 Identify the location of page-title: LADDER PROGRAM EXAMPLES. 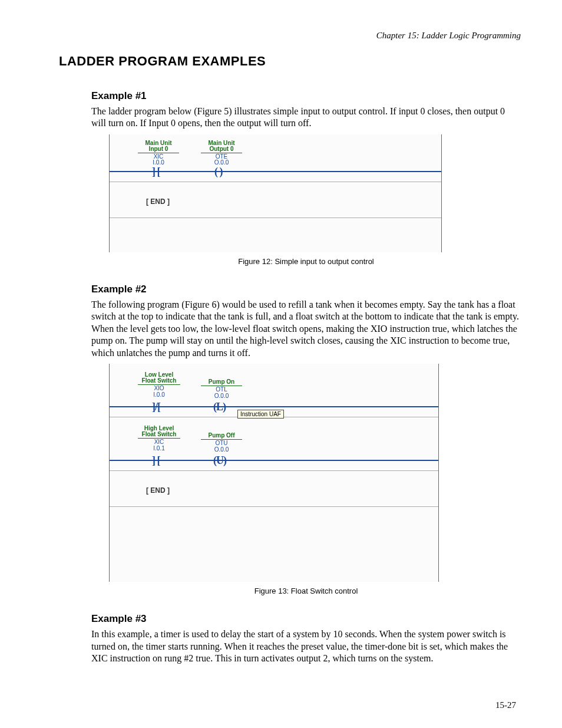
(290, 61).